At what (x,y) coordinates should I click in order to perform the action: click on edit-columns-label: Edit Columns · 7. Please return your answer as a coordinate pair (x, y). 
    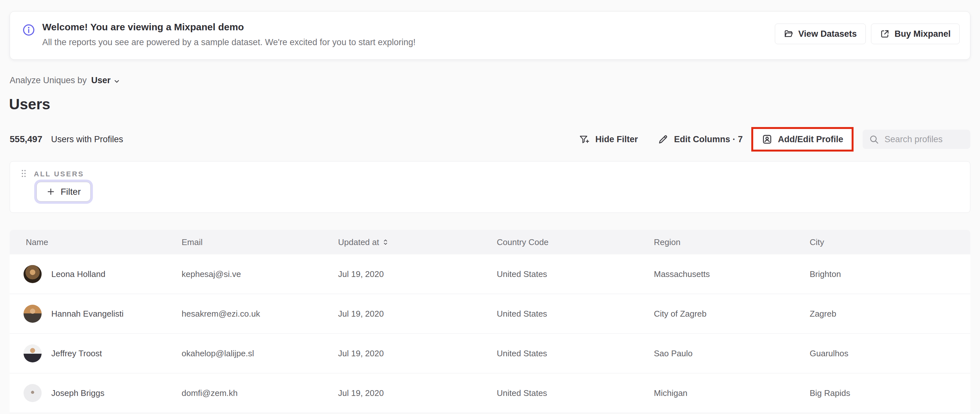
    Looking at the image, I should click on (708, 140).